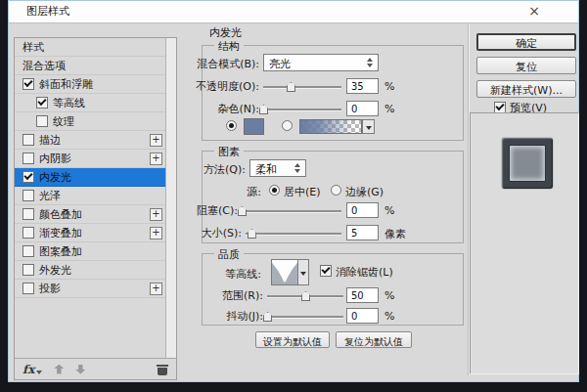 The image size is (587, 392). I want to click on contour-shape-icon, so click(285, 272).